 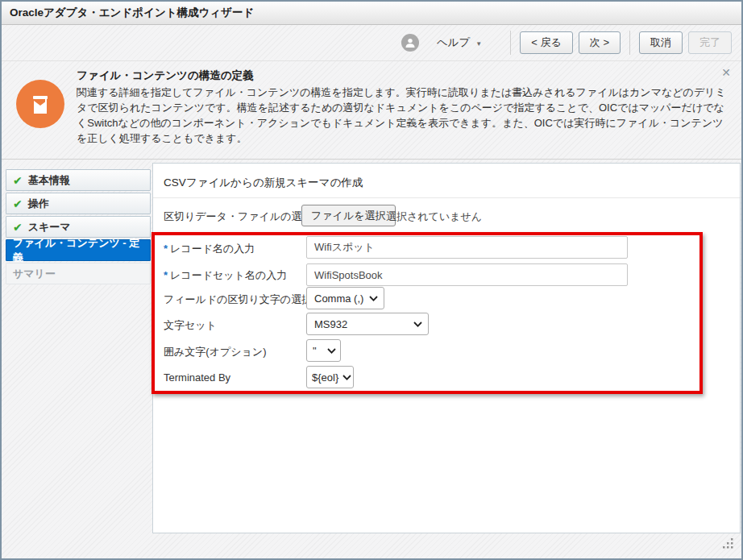 What do you see at coordinates (728, 543) in the screenshot?
I see `resize-grip-icon` at bounding box center [728, 543].